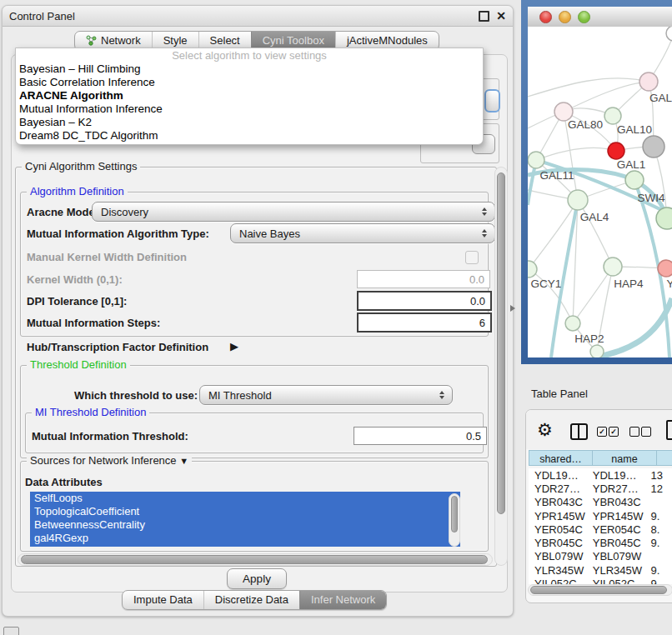 This screenshot has height=635, width=672. Describe the element at coordinates (249, 102) in the screenshot. I see `algorithm-option-list: Bayesian – Hill ClimbingBasic Correlatio…` at that location.